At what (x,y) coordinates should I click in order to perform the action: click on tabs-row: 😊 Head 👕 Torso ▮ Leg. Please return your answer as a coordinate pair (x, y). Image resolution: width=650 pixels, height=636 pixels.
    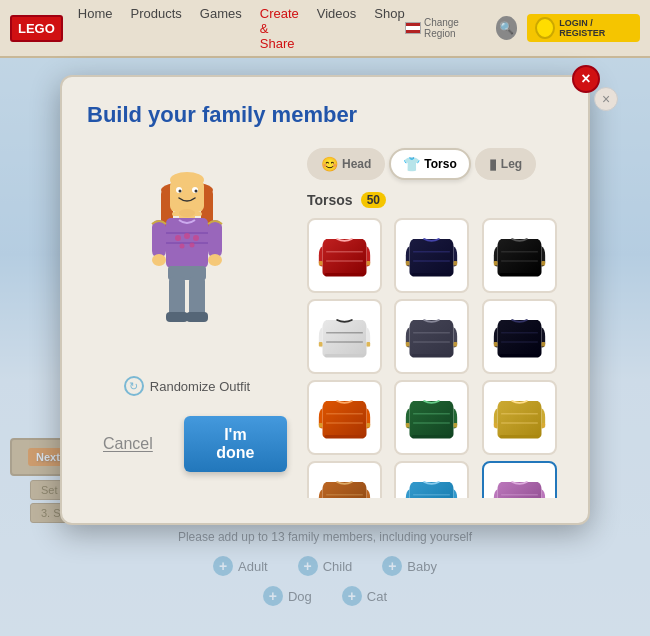
    Looking at the image, I should click on (435, 164).